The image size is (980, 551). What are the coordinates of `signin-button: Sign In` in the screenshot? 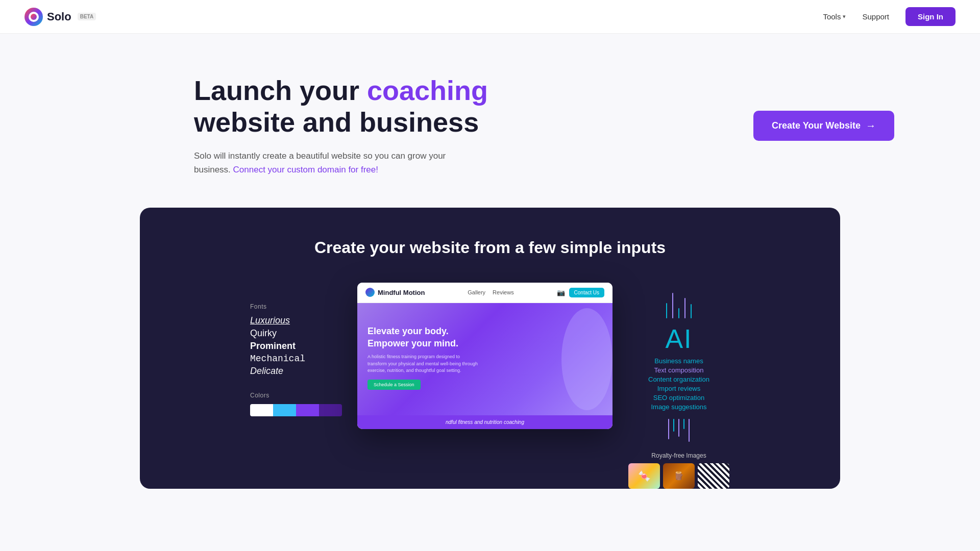 It's located at (930, 16).